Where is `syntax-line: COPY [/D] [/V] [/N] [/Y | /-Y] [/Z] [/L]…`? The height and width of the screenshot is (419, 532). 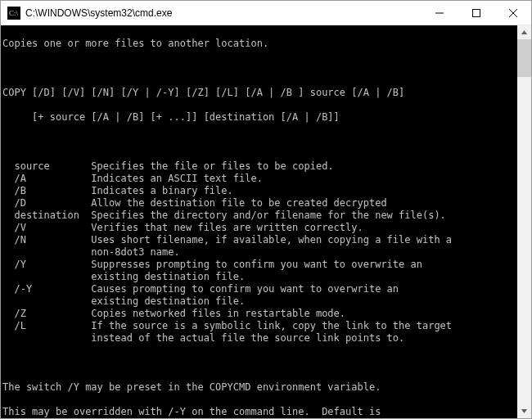
syntax-line: COPY [/D] [/V] [/N] [/Y | /-Y] [/Z] [/L]… is located at coordinates (259, 93).